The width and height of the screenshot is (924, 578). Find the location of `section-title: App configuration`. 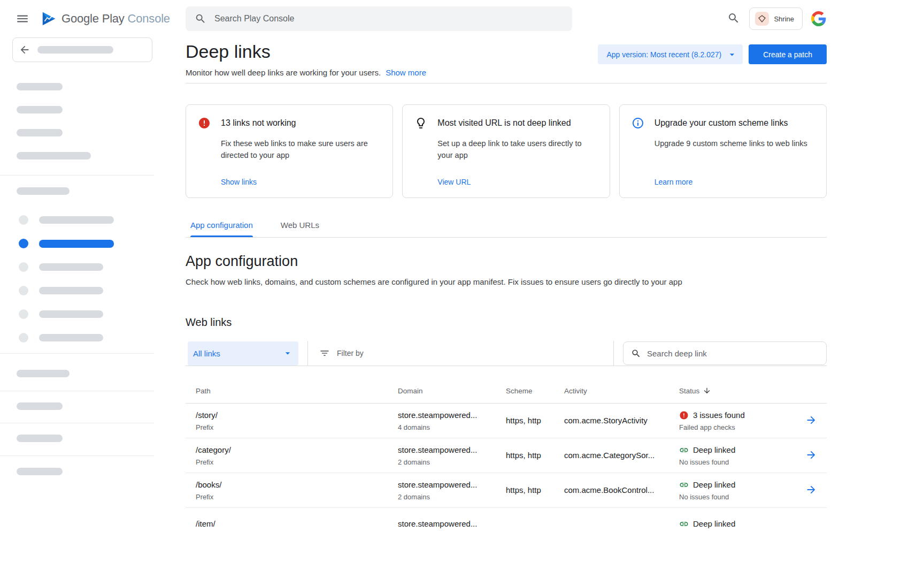

section-title: App configuration is located at coordinates (506, 261).